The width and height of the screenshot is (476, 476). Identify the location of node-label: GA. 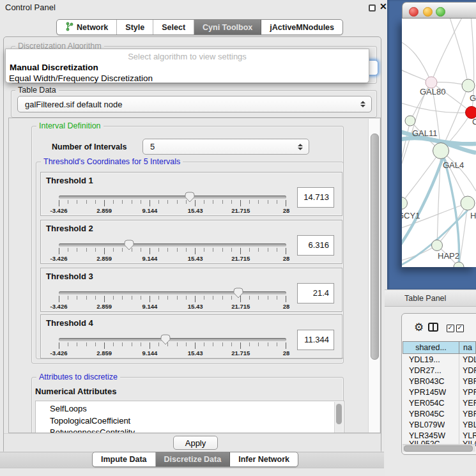
(473, 98).